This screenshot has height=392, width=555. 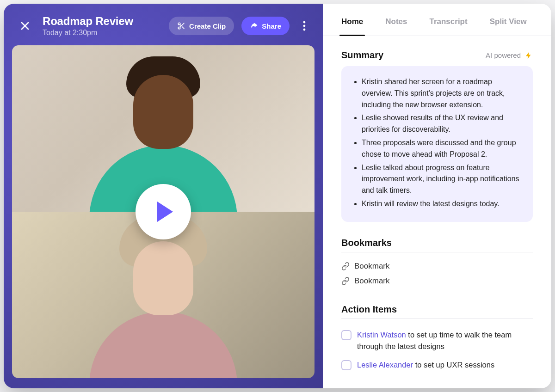 I want to click on tab-notes: Notes, so click(x=396, y=26).